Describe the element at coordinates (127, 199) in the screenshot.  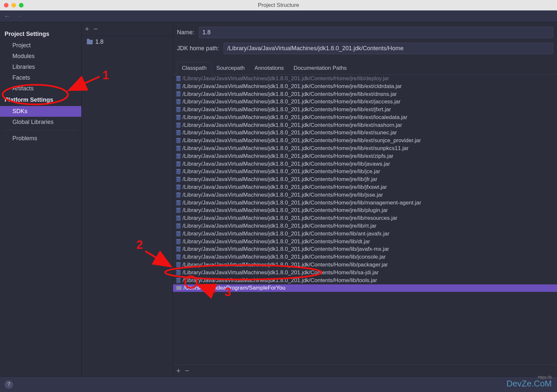
I see `sdk-list-panel: + − 1.8` at that location.